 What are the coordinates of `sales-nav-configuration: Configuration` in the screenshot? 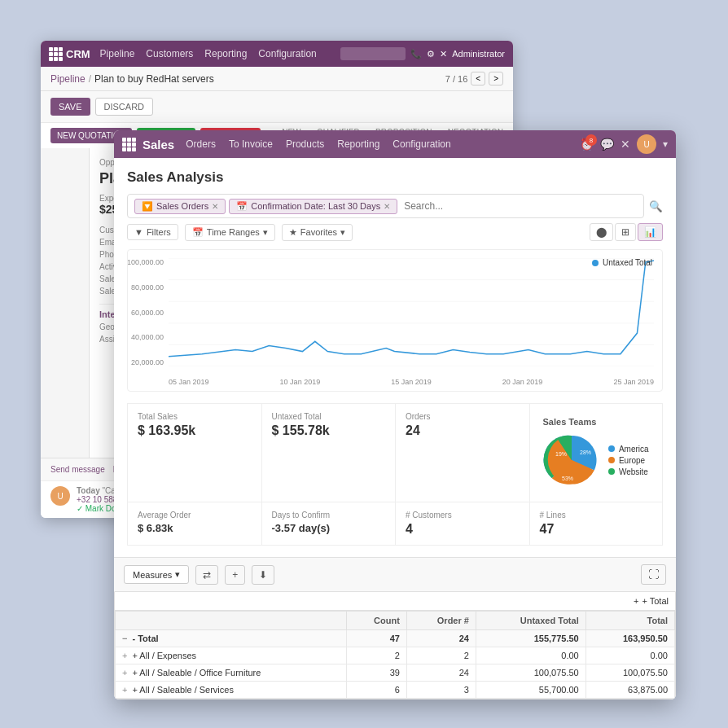 It's located at (422, 144).